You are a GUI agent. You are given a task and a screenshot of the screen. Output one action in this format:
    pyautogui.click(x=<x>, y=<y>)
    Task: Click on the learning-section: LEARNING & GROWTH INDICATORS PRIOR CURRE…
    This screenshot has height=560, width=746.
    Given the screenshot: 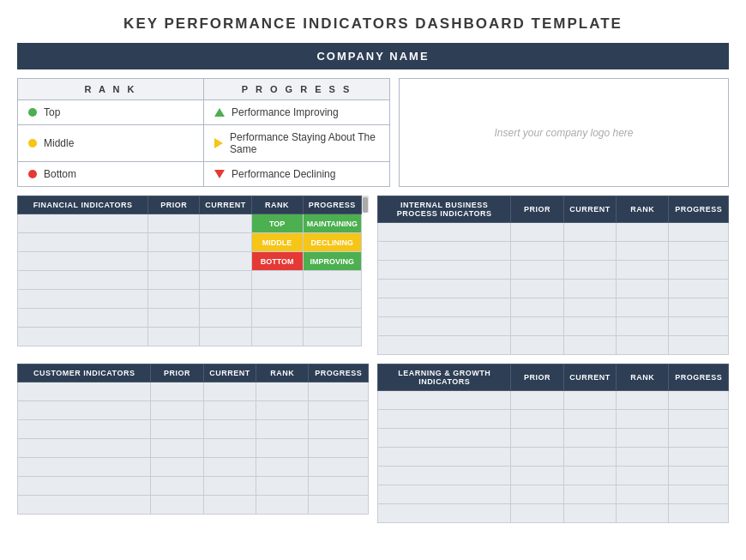 What is the action you would take?
    pyautogui.click(x=553, y=443)
    